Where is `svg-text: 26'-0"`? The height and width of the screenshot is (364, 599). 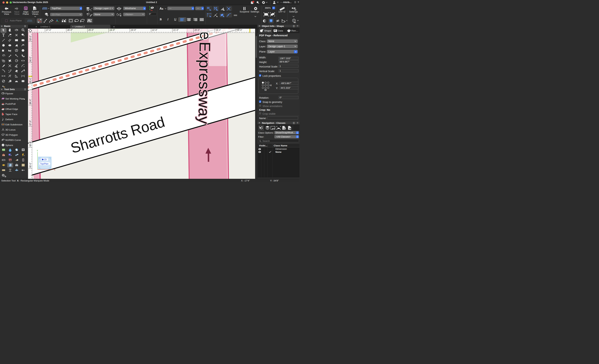 svg-text: 26'-0" is located at coordinates (70, 30).